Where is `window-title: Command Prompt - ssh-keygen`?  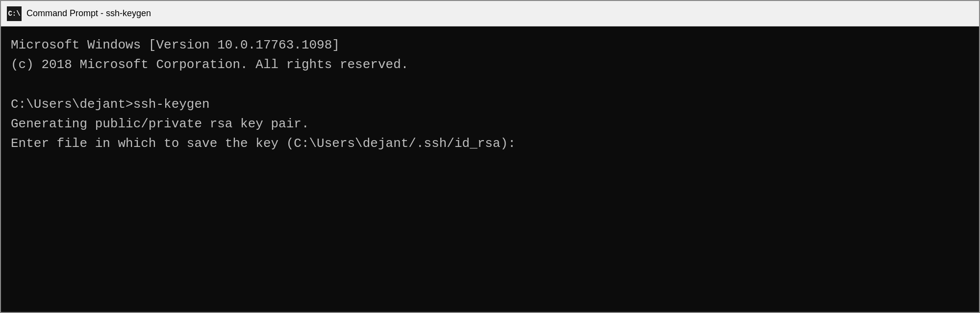 window-title: Command Prompt - ssh-keygen is located at coordinates (89, 14).